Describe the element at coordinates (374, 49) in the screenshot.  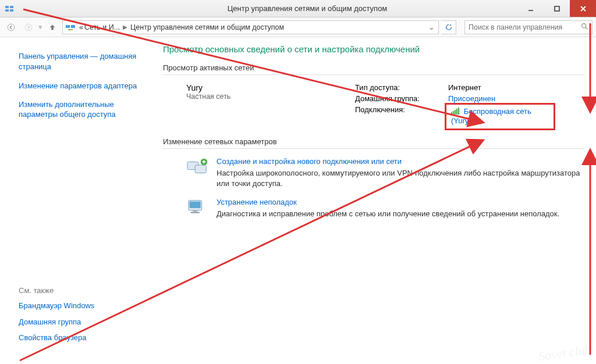
I see `page-heading: Просмотр основных сведений о сети и наст…` at that location.